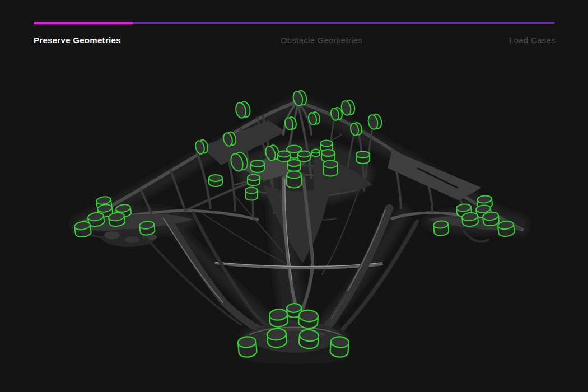 The height and width of the screenshot is (392, 588). What do you see at coordinates (77, 40) in the screenshot?
I see `tab-preserve-geometries: Preserve Geometries` at bounding box center [77, 40].